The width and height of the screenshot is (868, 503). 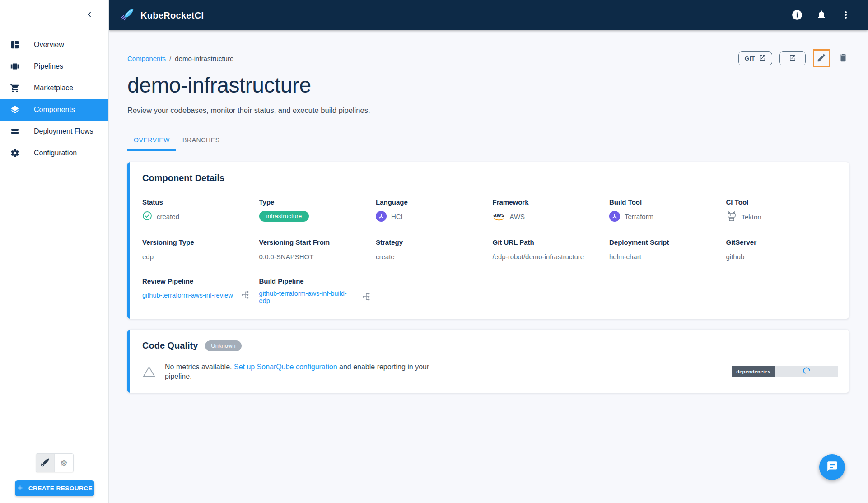 I want to click on loading-spinner-icon, so click(x=807, y=372).